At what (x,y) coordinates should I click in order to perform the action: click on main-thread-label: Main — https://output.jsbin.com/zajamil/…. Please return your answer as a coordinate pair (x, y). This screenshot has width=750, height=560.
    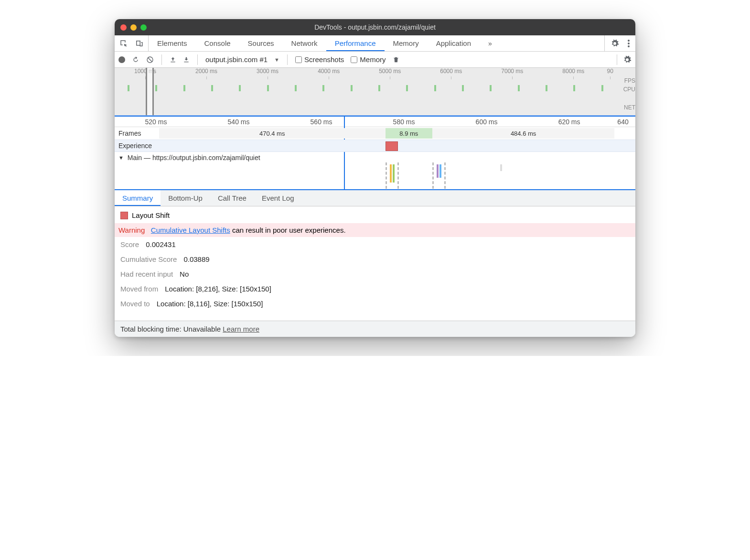
    Looking at the image, I should click on (194, 158).